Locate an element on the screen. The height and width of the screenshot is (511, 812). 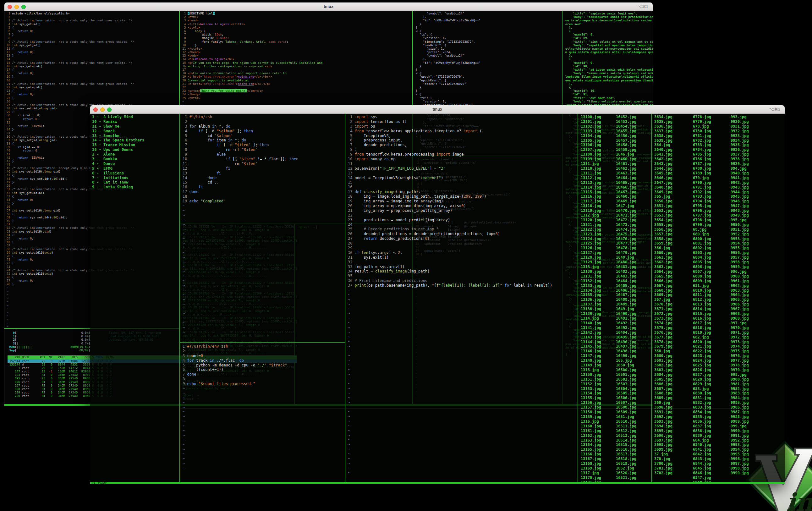
terminal-line: "id": 89, is located at coordinates (609, 38).